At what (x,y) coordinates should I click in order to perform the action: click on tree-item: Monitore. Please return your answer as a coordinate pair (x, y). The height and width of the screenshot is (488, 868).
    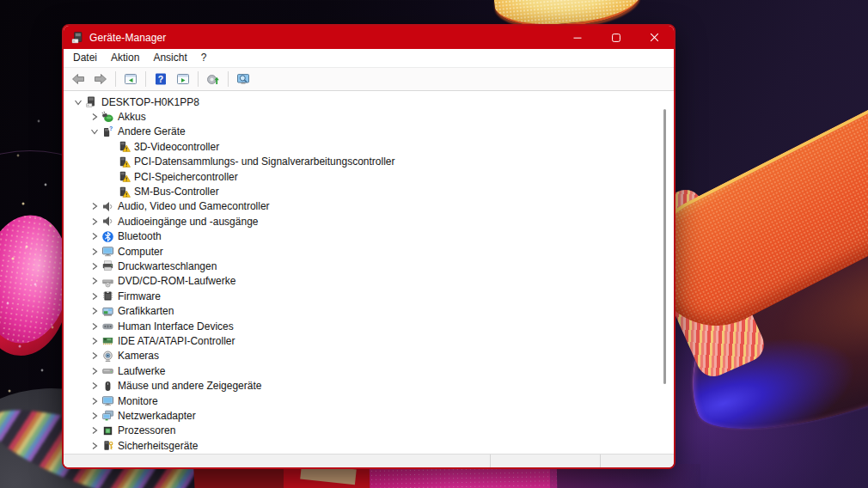
    Looking at the image, I should click on (369, 400).